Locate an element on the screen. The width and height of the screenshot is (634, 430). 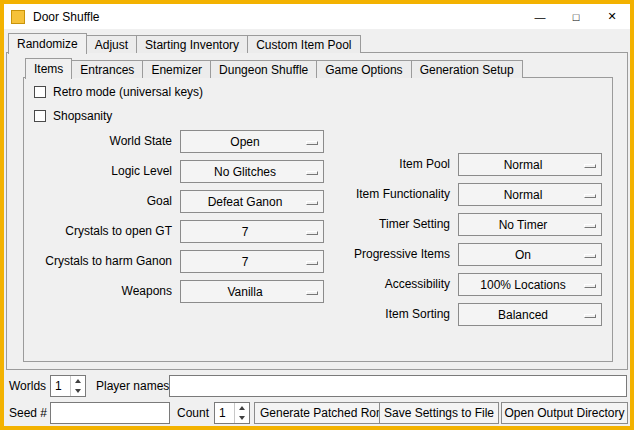
close-icon: ✕ is located at coordinates (612, 16).